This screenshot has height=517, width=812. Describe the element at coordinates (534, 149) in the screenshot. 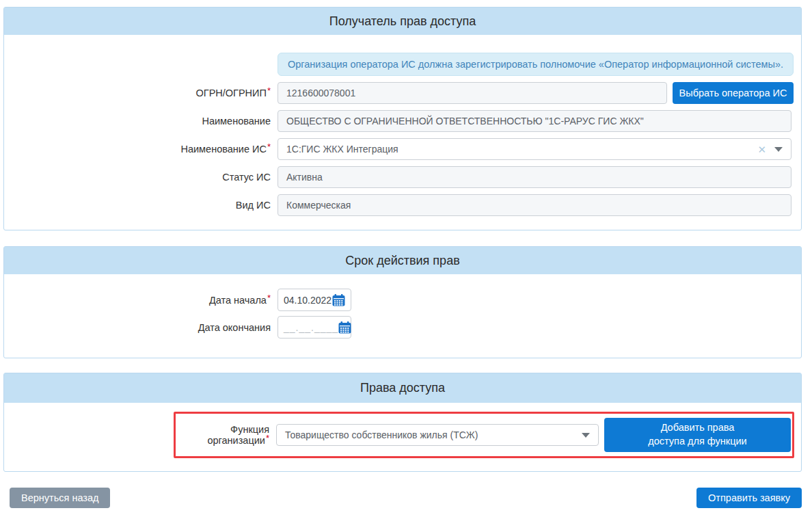

I see `is-name-combobox: 1С:ГИС ЖКХ Интеграция ✕` at that location.